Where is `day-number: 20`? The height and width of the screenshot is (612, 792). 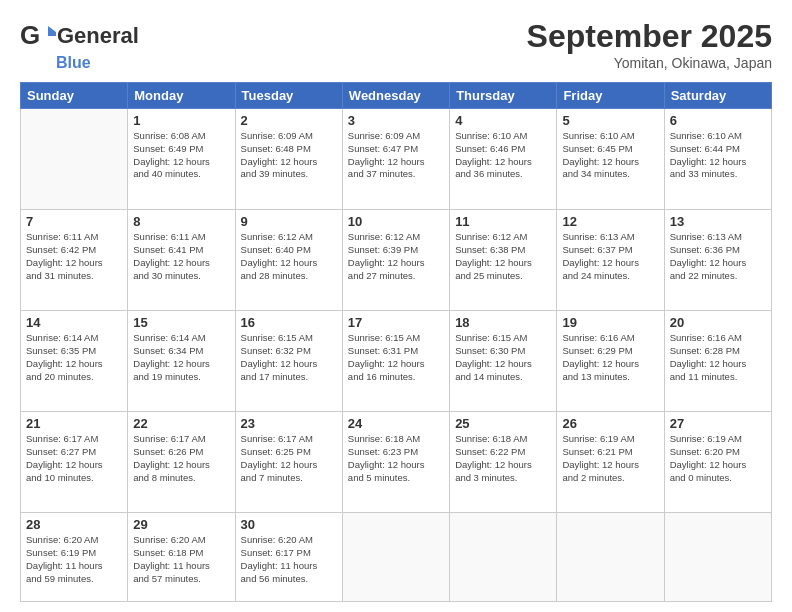
day-number: 20 is located at coordinates (718, 322).